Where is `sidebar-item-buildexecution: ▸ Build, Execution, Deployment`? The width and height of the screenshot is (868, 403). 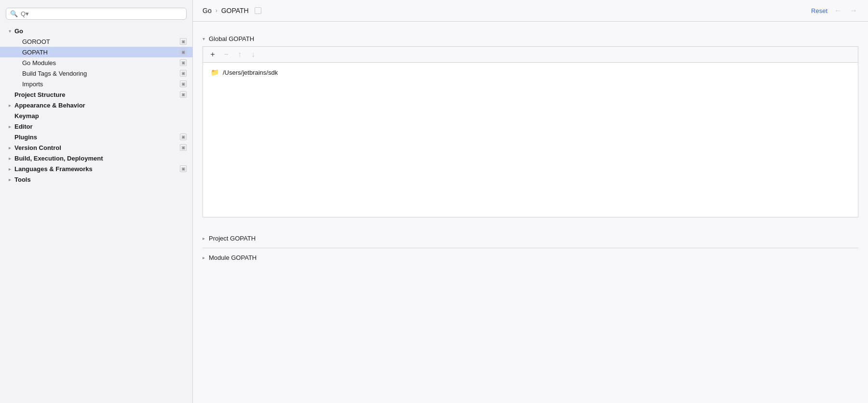 sidebar-item-buildexecution: ▸ Build, Execution, Deployment is located at coordinates (96, 158).